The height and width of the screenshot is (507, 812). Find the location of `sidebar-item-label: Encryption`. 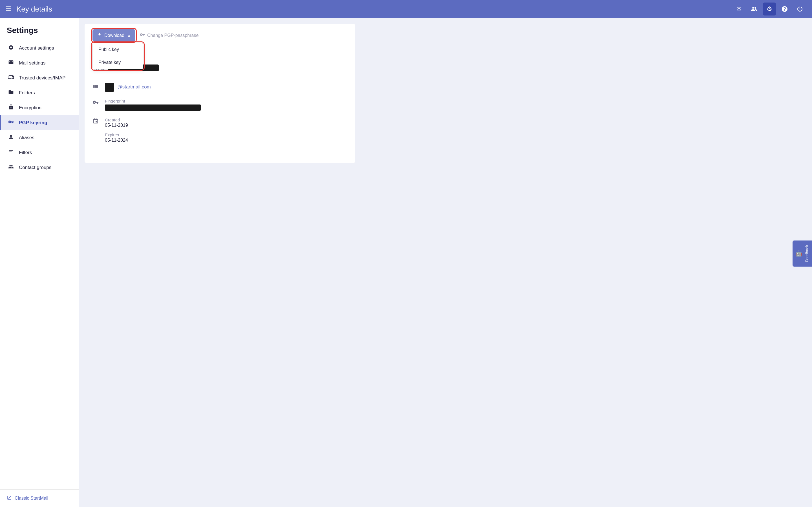

sidebar-item-label: Encryption is located at coordinates (30, 108).